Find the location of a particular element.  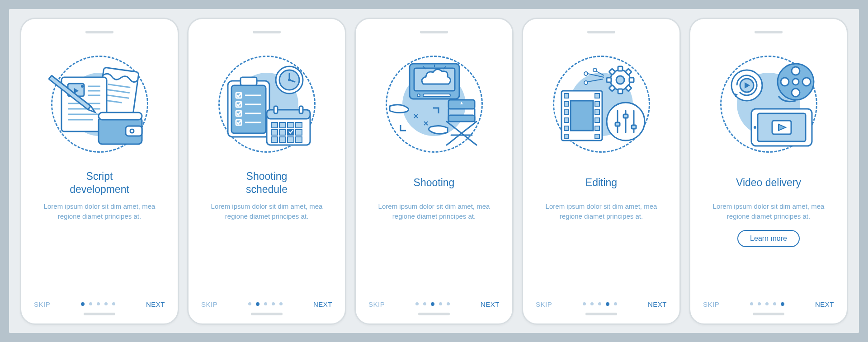

screen-title: Shooting is located at coordinates (434, 183).